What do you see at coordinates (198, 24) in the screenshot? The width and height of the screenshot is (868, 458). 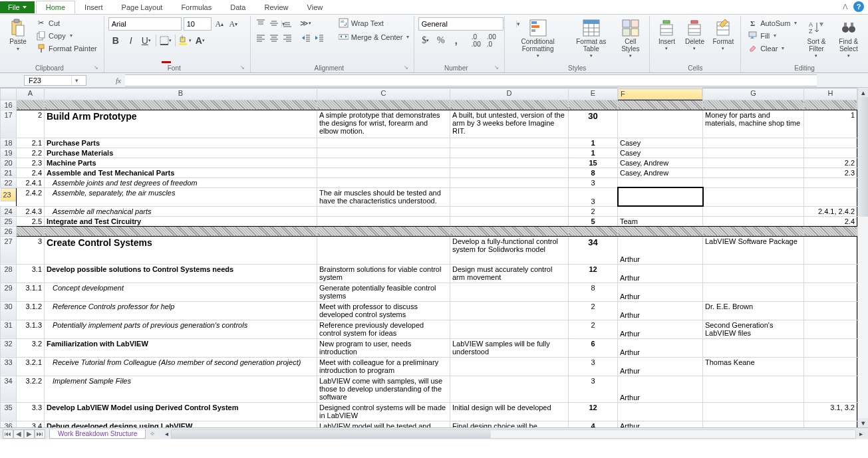 I see `font-size-select: ▾` at bounding box center [198, 24].